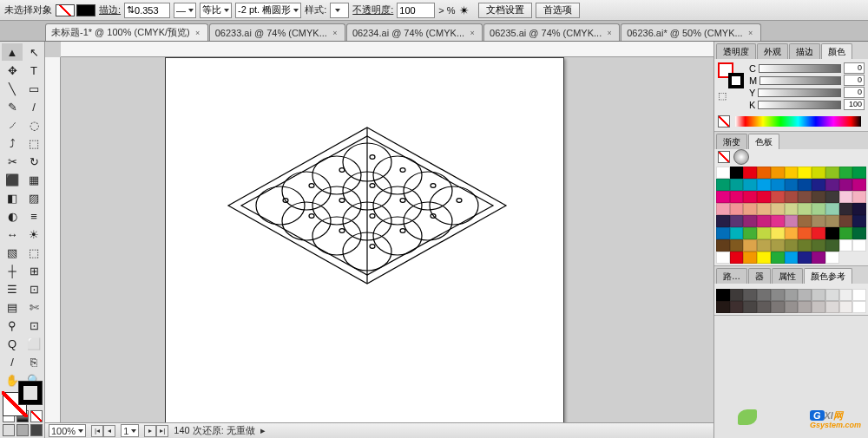 The height and width of the screenshot is (438, 868). What do you see at coordinates (53, 239) in the screenshot?
I see `ruler-vertical` at bounding box center [53, 239].